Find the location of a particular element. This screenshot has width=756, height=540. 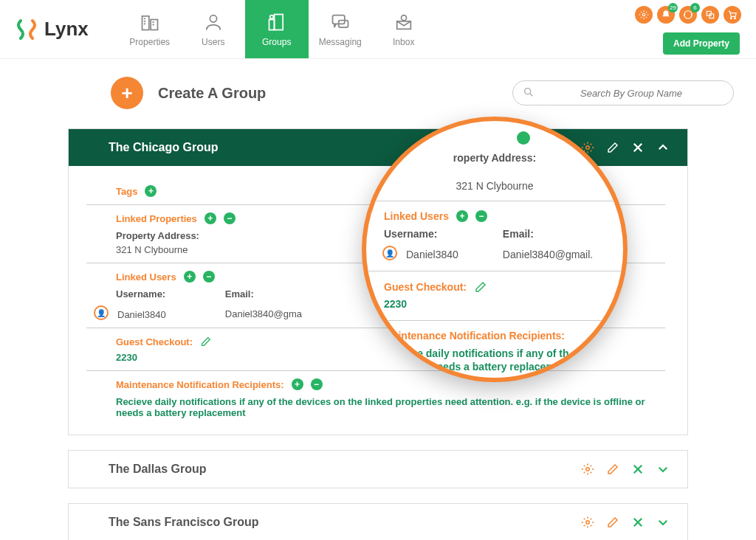

chip-icon is located at coordinates (523, 138).